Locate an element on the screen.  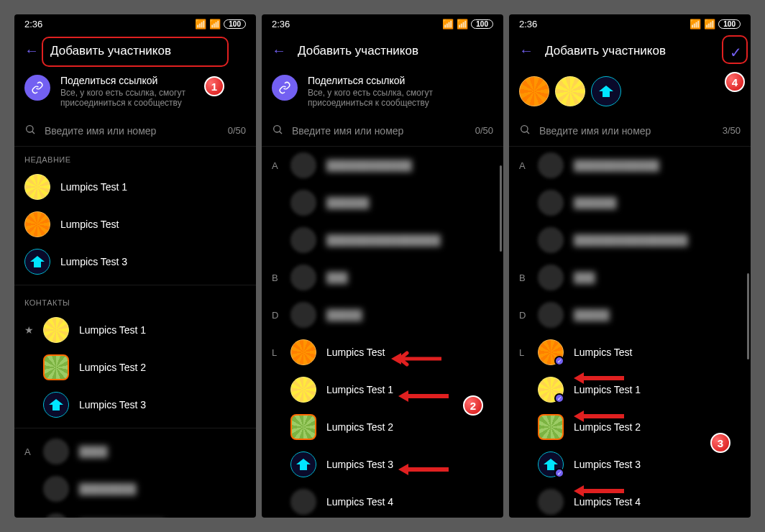
divider is located at coordinates (135, 428).